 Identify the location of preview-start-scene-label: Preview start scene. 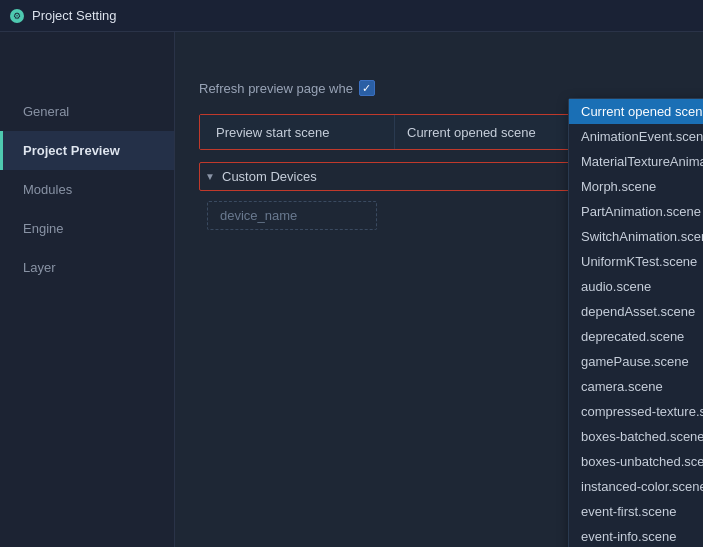
(298, 132).